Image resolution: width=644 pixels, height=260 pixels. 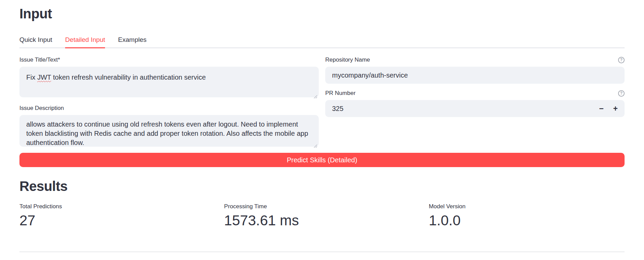 I want to click on pr-number-field: PR Number ? 325 − +, so click(x=475, y=103).